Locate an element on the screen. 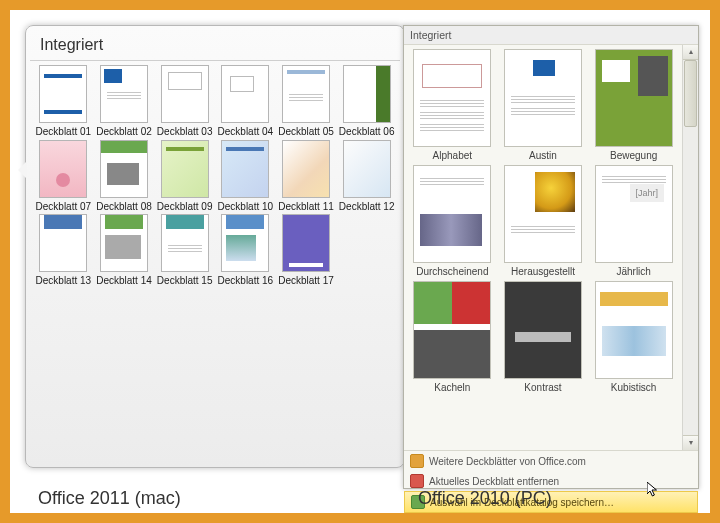 This screenshot has width=720, height=523. template-item: Deckblatt 17 is located at coordinates (306, 250).